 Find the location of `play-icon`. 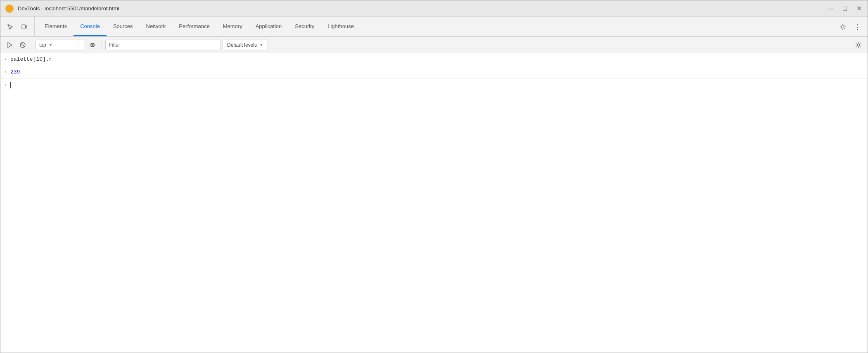

play-icon is located at coordinates (9, 45).